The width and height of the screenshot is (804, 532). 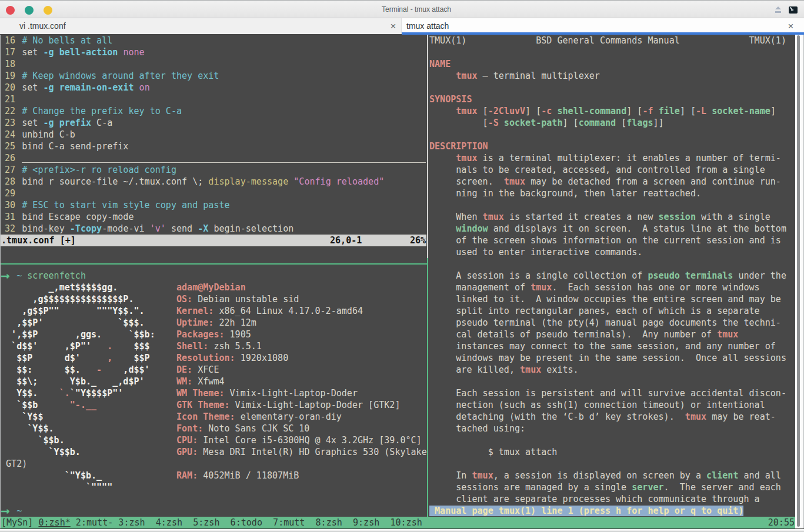 I want to click on tmux-window-7: 7:mutt, so click(x=289, y=523).